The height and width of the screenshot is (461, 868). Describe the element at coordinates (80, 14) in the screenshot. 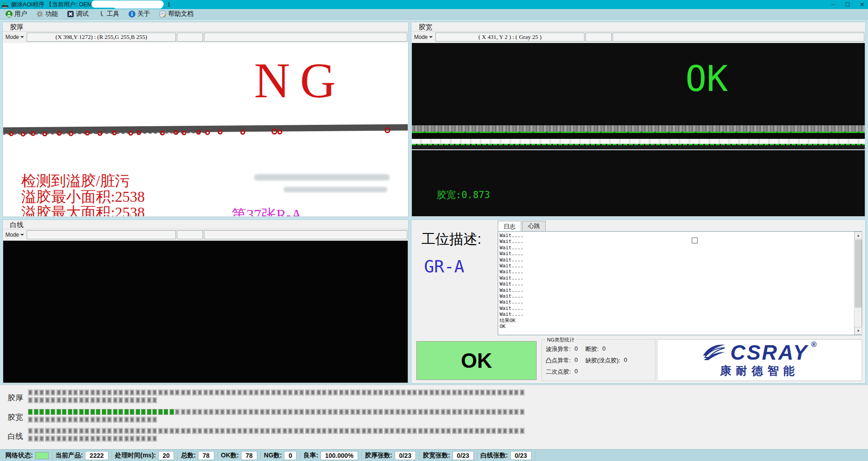

I see `menu-item-debug: 调试` at that location.